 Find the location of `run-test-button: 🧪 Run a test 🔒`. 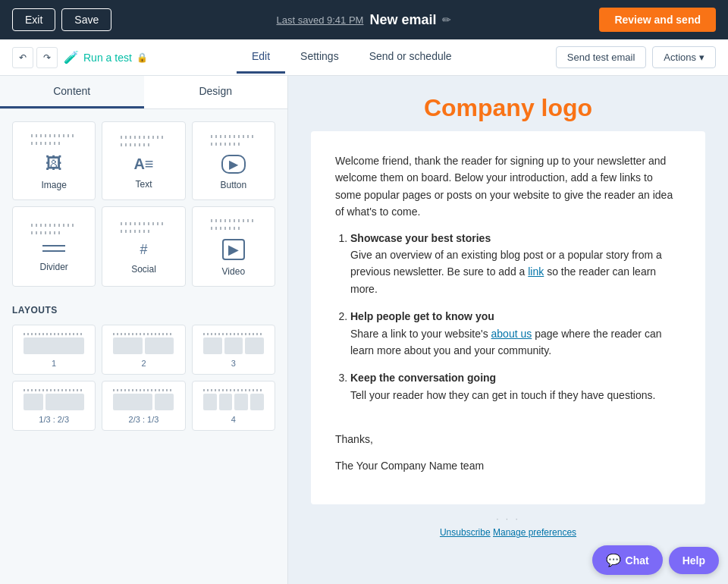

run-test-button: 🧪 Run a test 🔒 is located at coordinates (106, 58).